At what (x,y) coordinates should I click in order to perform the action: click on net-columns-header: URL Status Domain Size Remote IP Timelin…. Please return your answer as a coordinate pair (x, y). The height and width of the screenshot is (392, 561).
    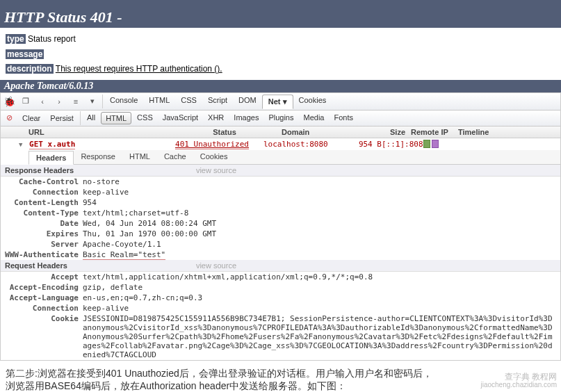
    Looking at the image, I should click on (281, 132).